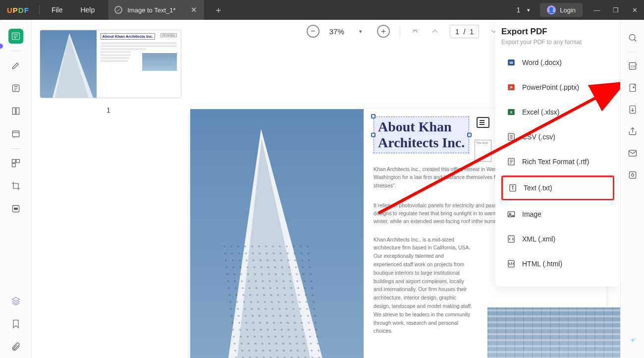 This screenshot has height=358, width=644. What do you see at coordinates (558, 137) in the screenshot?
I see `export-option-csv: CSV (.csv)` at bounding box center [558, 137].